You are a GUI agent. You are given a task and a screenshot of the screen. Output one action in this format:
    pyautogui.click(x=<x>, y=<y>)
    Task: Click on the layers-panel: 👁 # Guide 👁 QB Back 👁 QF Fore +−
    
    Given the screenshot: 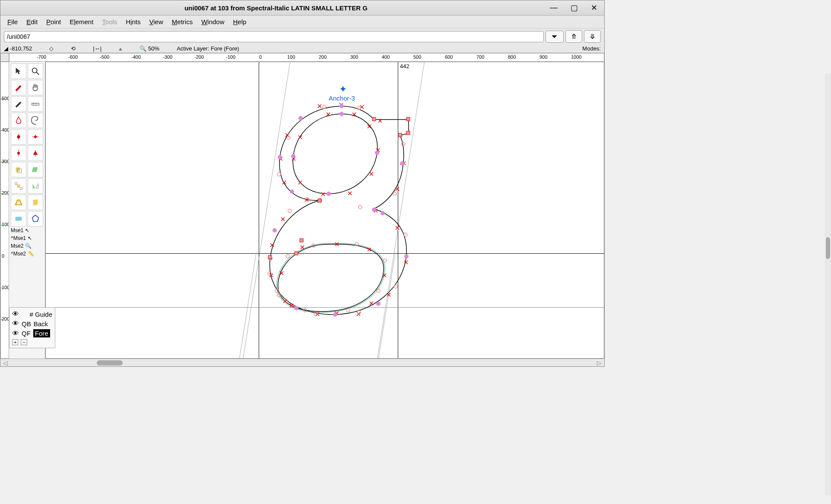 What is the action you would take?
    pyautogui.click(x=32, y=328)
    